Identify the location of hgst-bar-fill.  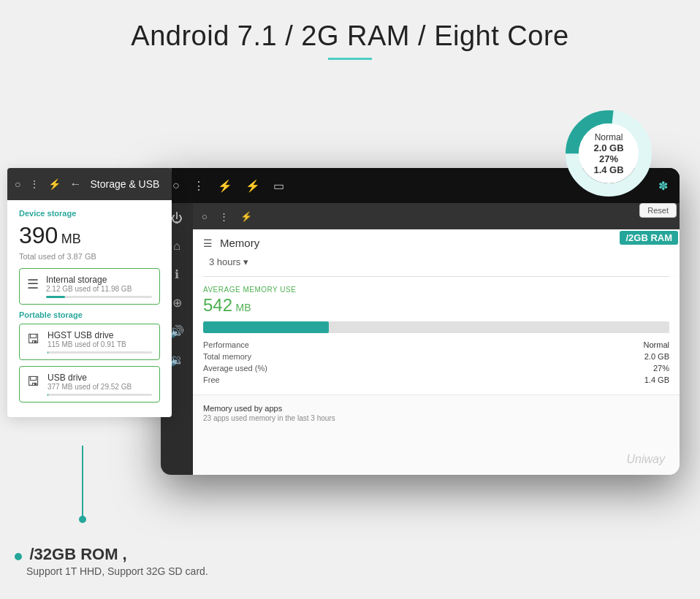
(48, 352).